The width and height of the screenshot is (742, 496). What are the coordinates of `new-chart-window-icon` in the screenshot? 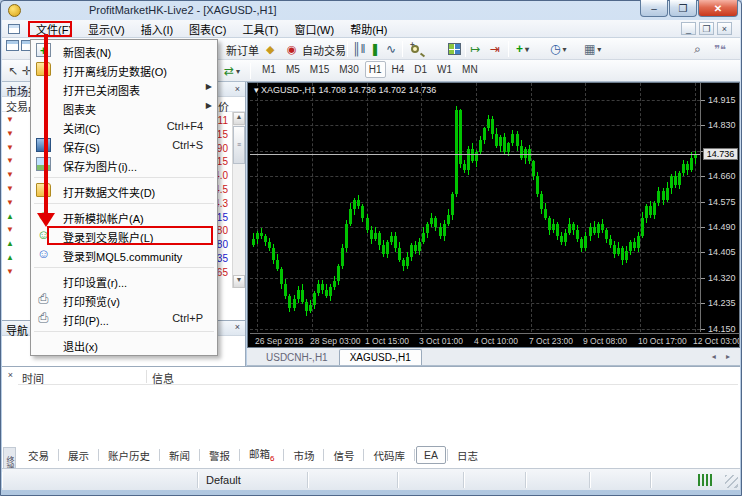 It's located at (12, 46).